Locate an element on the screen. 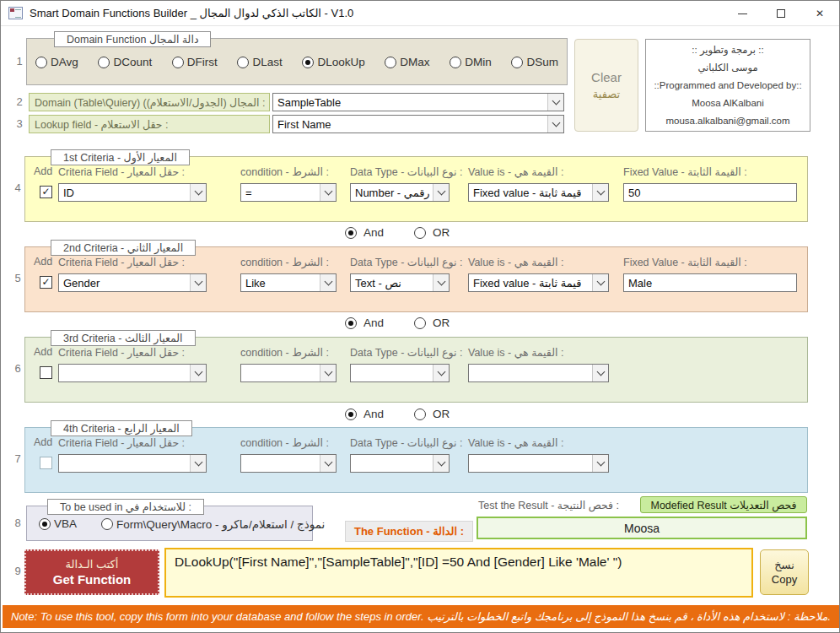 The height and width of the screenshot is (633, 840). criteria-1-fixed-value-input: 50 is located at coordinates (710, 192).